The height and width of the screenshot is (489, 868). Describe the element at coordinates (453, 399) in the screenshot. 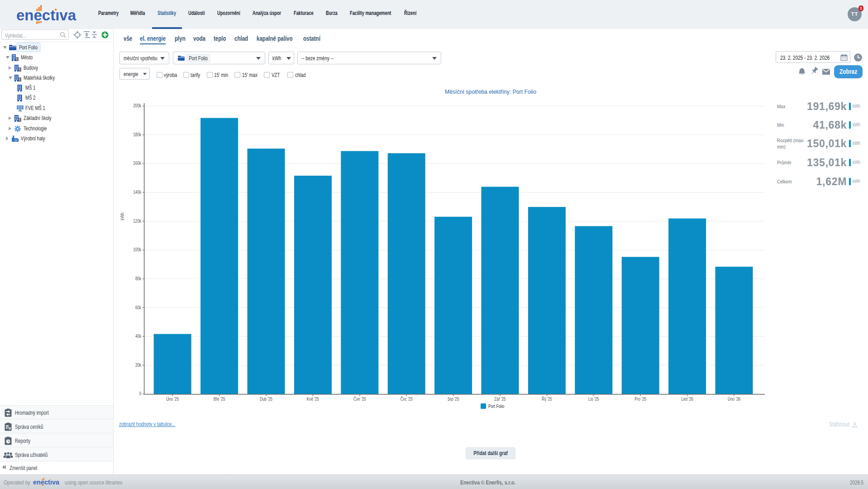

I see `svg-text: Srp '25` at that location.